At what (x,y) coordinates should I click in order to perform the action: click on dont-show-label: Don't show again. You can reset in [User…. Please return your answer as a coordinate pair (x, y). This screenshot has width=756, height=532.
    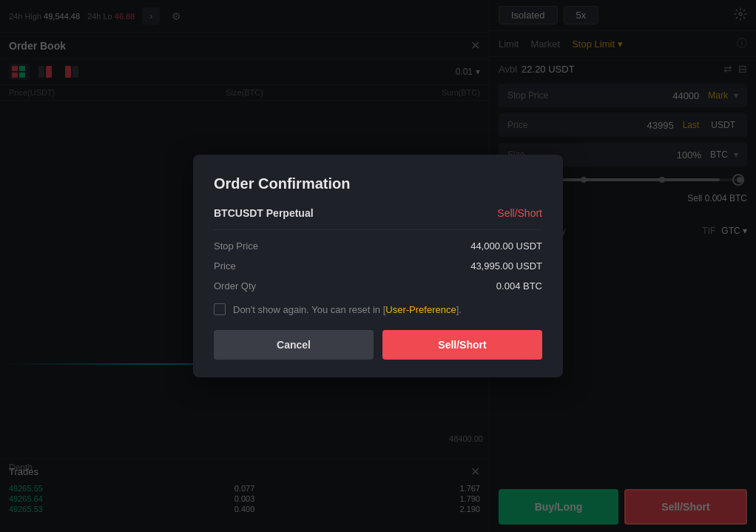
    Looking at the image, I should click on (348, 309).